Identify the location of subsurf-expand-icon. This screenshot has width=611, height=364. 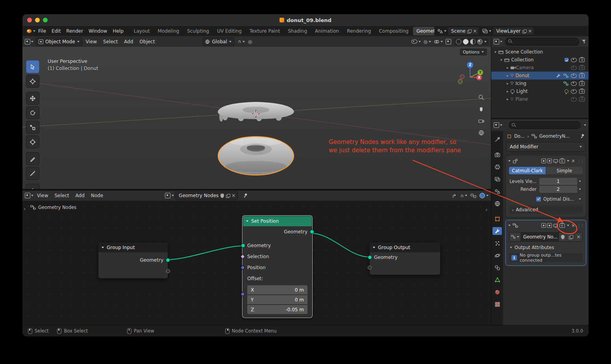
(509, 161).